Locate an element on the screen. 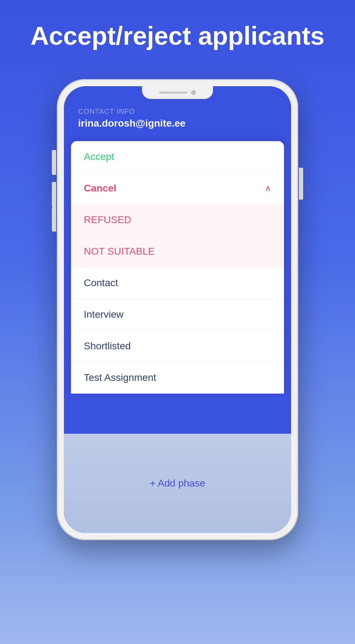 The image size is (355, 644). bottom-area: + Add phase is located at coordinates (178, 483).